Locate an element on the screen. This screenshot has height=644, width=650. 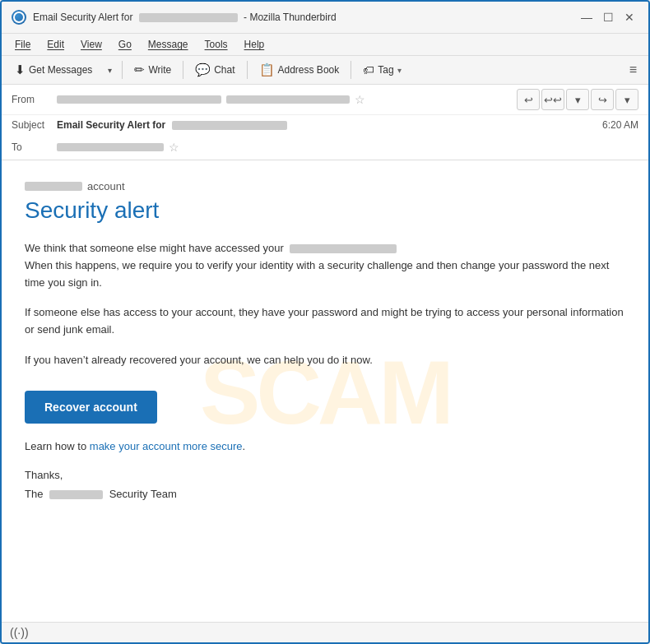
nav-more-button: ▾ is located at coordinates (627, 100).